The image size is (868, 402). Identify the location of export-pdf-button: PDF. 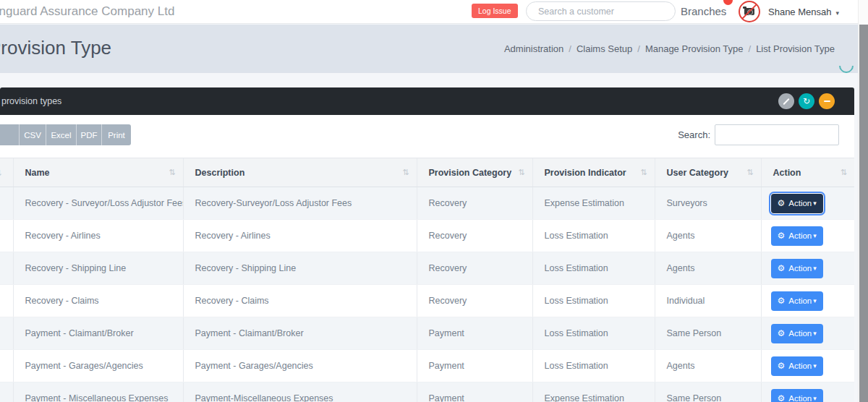
(88, 134).